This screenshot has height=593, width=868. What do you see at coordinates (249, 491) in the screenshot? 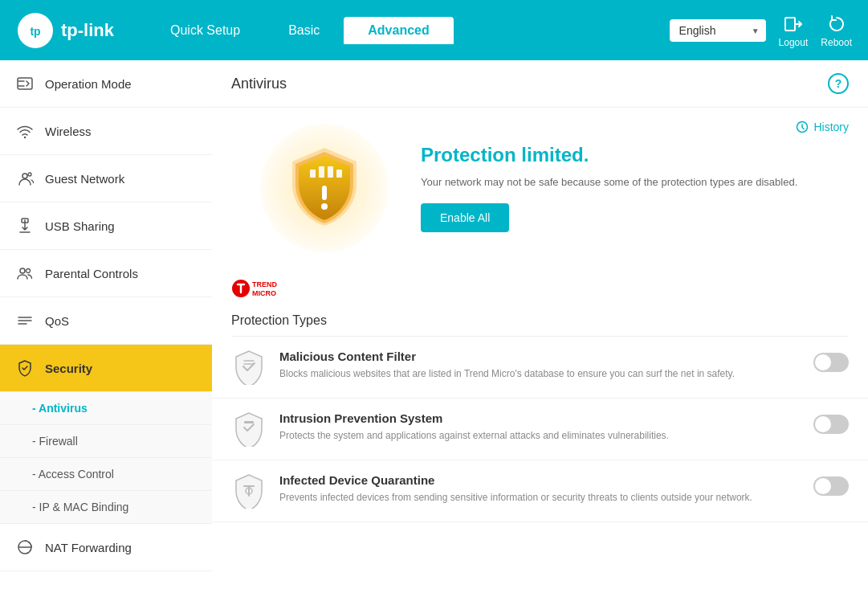
I see `infected-device-quarantine-icon` at bounding box center [249, 491].